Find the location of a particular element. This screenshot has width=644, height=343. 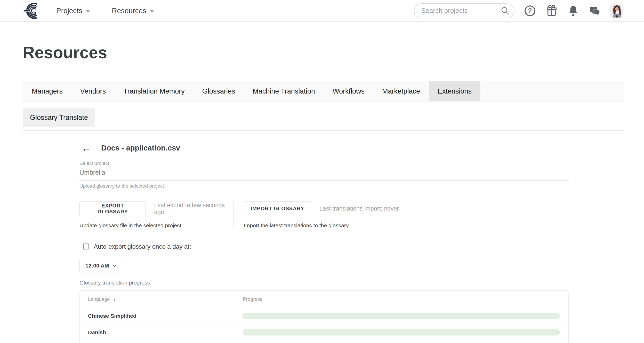

messages-button is located at coordinates (595, 11).